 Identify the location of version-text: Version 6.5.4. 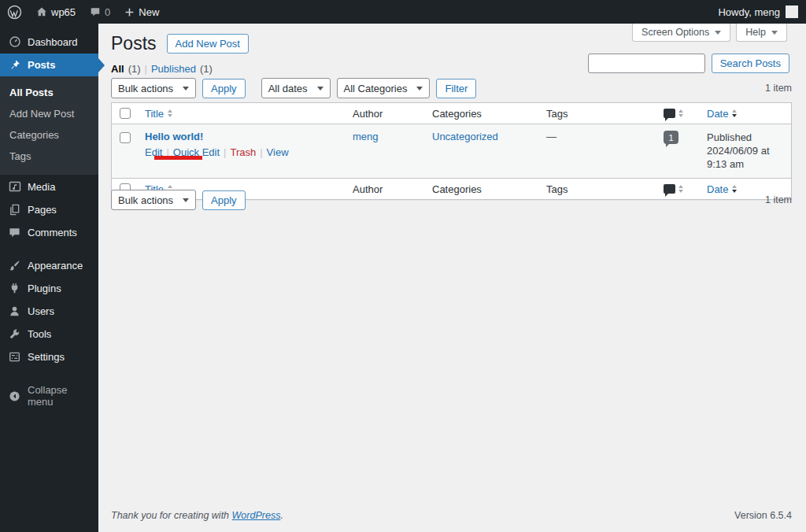
(763, 515).